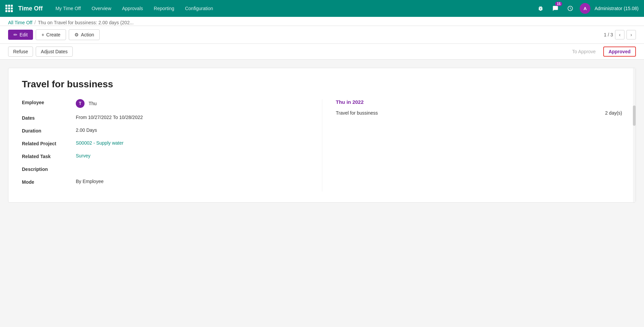  I want to click on summary-title: Thu in 2022, so click(479, 102).